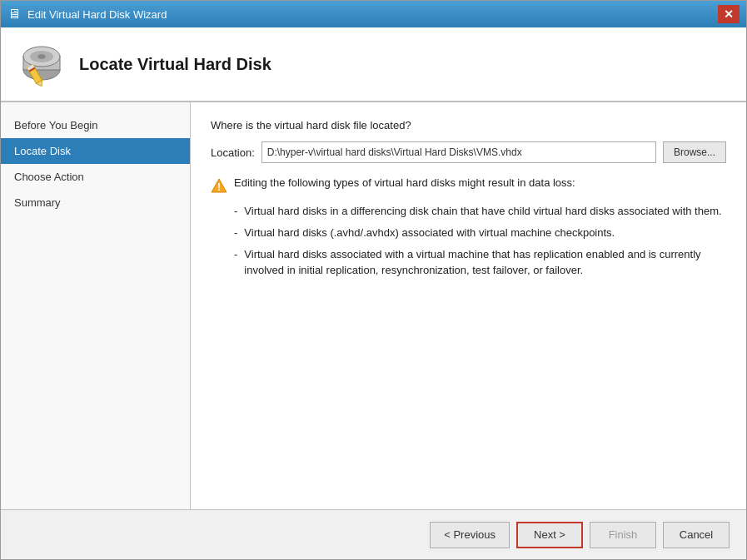 Image resolution: width=747 pixels, height=560 pixels. I want to click on title-bar-icon: 🖥, so click(14, 14).